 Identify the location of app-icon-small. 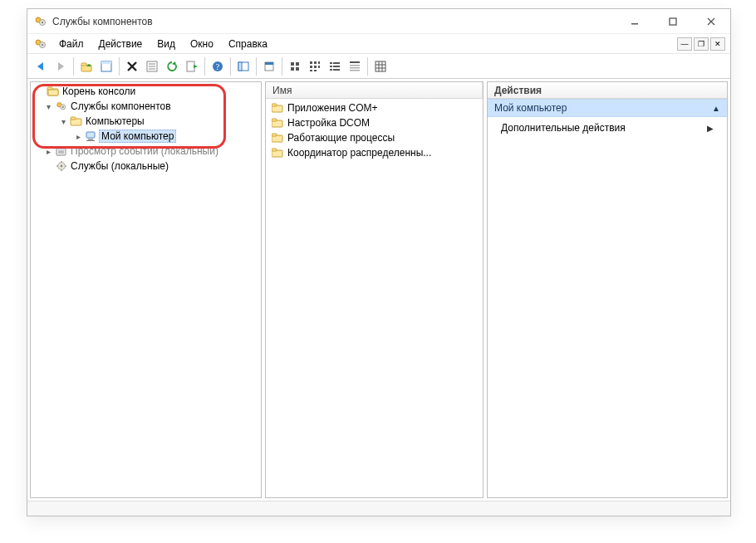
(41, 44).